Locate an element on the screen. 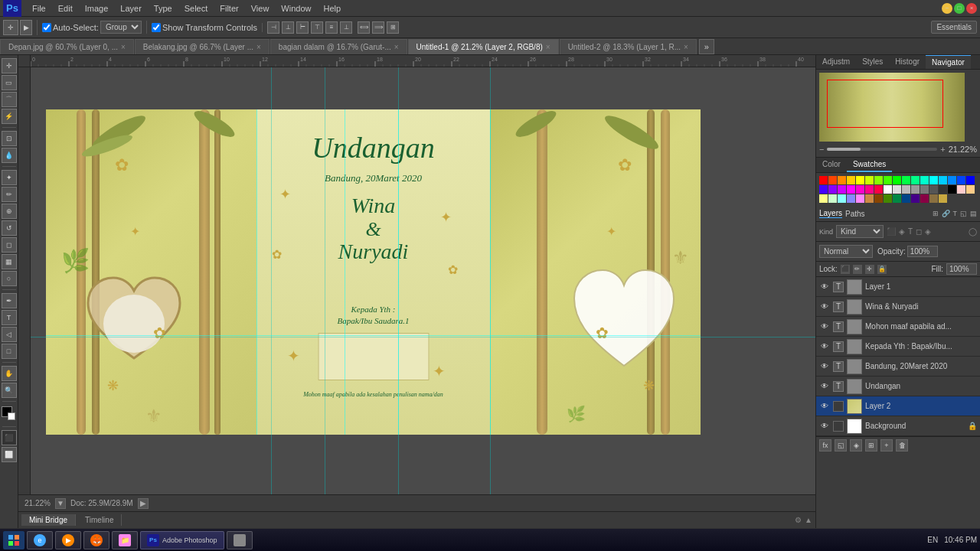 This screenshot has height=551, width=980. tab-4: Untitled-2 @ 18.3% (Layer 1, R... × is located at coordinates (628, 47).